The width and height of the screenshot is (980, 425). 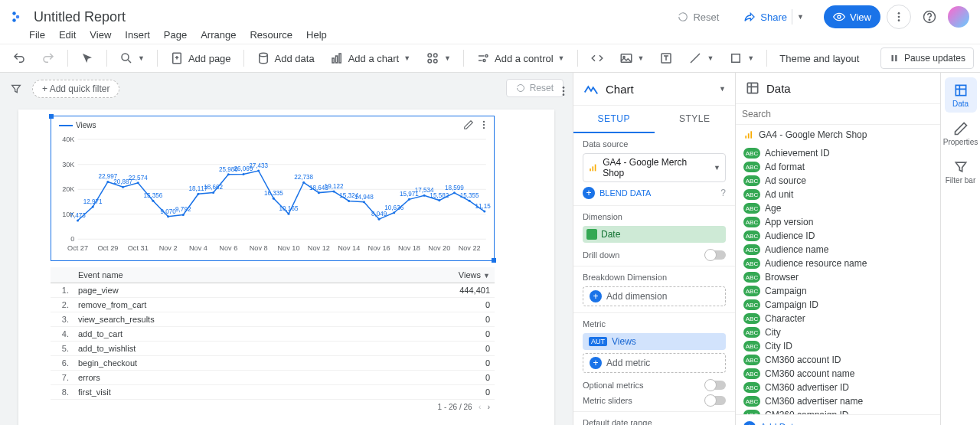 What do you see at coordinates (838, 236) in the screenshot?
I see `field-item: ABCAudience ID` at bounding box center [838, 236].